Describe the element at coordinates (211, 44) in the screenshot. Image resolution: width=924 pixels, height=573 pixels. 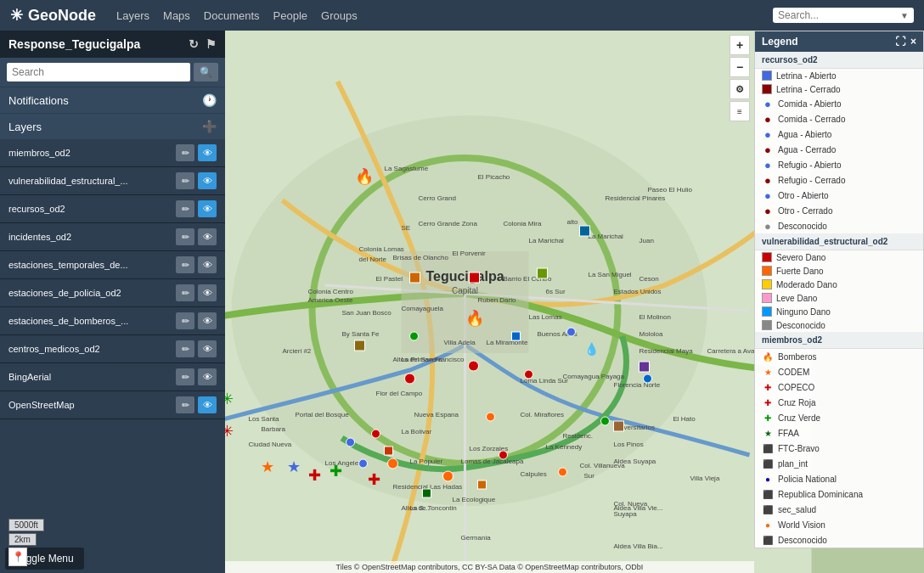
I see `save-icon: ⚑` at that location.